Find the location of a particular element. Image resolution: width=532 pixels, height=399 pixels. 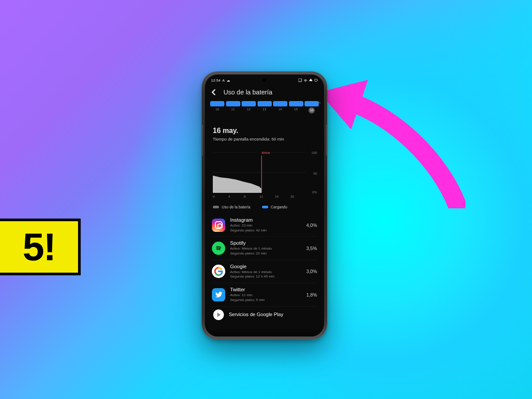

app-name: Servicios de Google Play is located at coordinates (273, 315).